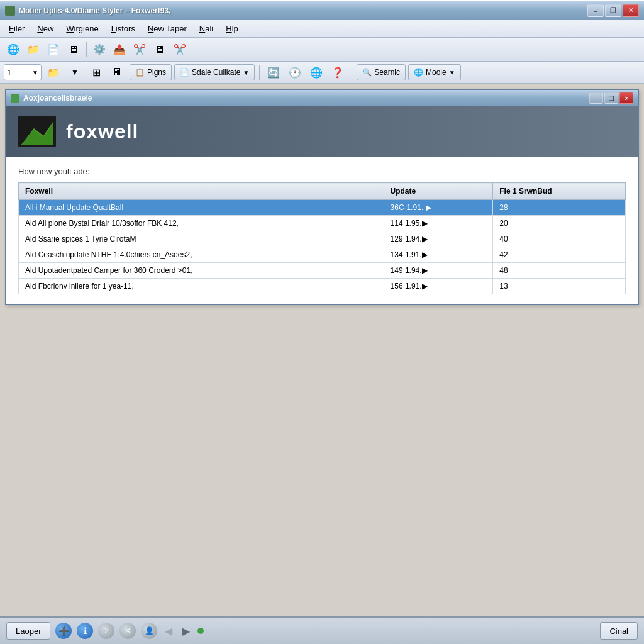  I want to click on row-update: 36C-1.91. ▶, so click(438, 208).